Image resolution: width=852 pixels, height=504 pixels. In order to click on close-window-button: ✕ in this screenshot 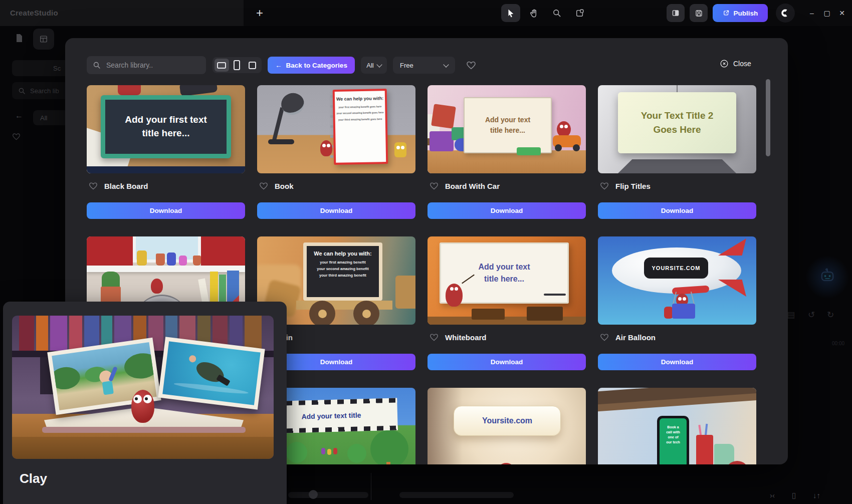, I will do `click(842, 13)`.